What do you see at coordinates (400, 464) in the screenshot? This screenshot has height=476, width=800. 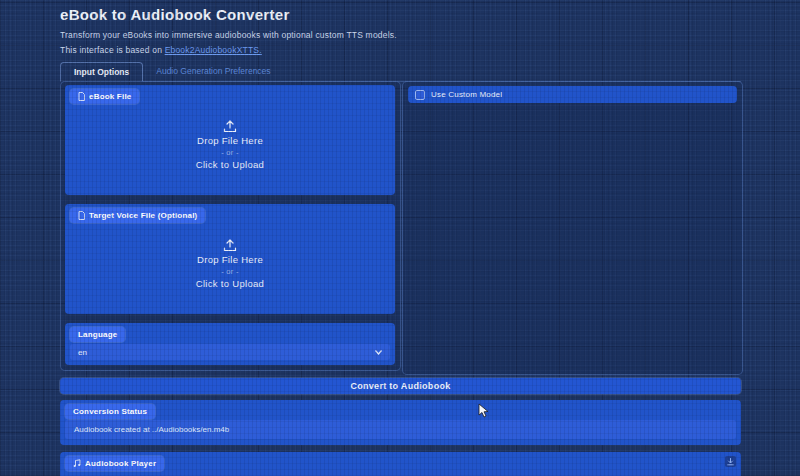 I see `audiobook-player-panel: Audiobook Player` at bounding box center [400, 464].